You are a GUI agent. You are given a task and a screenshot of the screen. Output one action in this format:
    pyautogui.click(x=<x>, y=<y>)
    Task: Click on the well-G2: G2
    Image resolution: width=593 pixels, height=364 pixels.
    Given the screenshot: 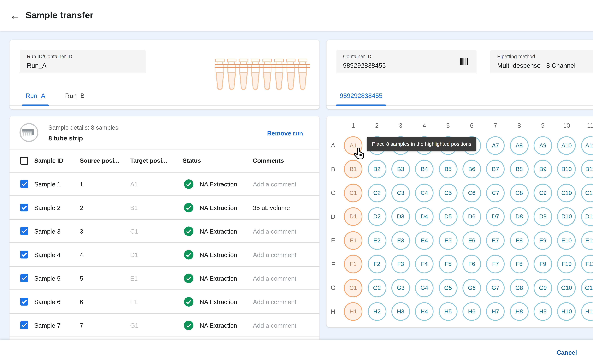 What is the action you would take?
    pyautogui.click(x=377, y=288)
    